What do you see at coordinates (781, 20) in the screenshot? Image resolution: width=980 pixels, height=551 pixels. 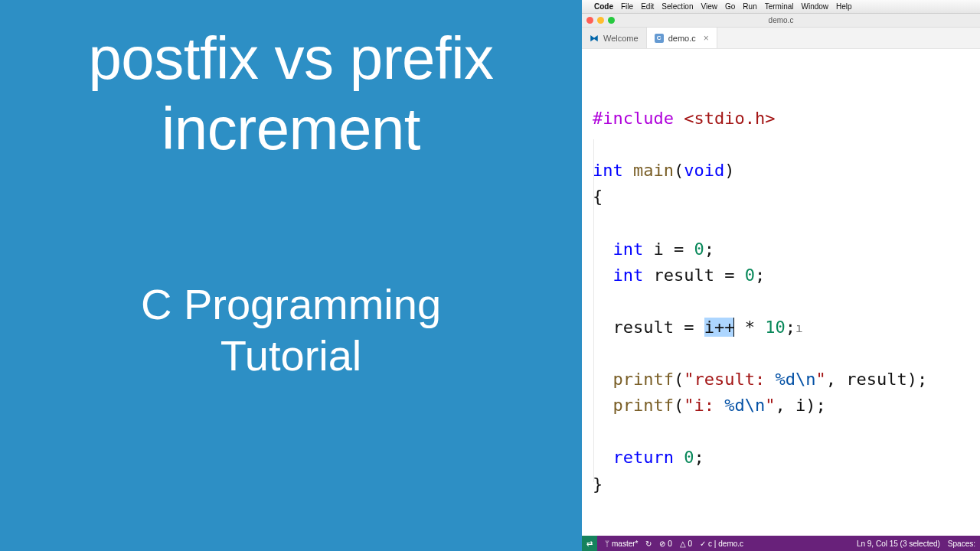 I see `window-title: demo.c` at bounding box center [781, 20].